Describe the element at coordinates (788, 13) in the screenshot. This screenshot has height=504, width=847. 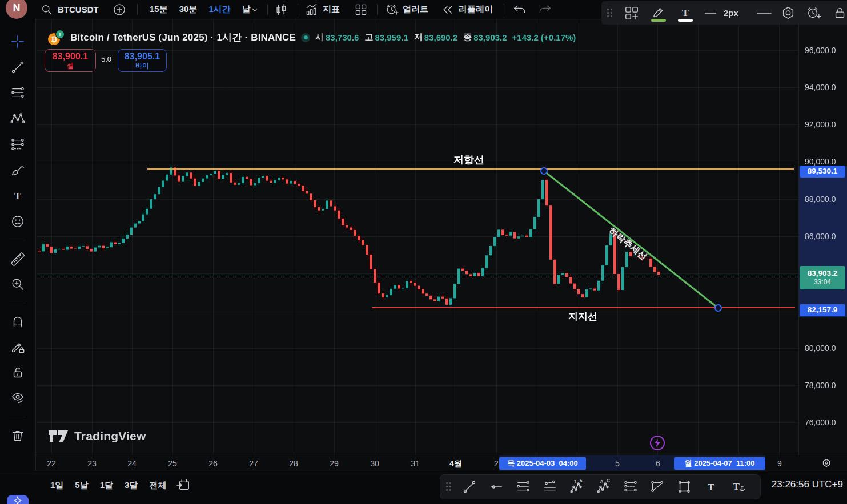
I see `drawing-settings-button` at that location.